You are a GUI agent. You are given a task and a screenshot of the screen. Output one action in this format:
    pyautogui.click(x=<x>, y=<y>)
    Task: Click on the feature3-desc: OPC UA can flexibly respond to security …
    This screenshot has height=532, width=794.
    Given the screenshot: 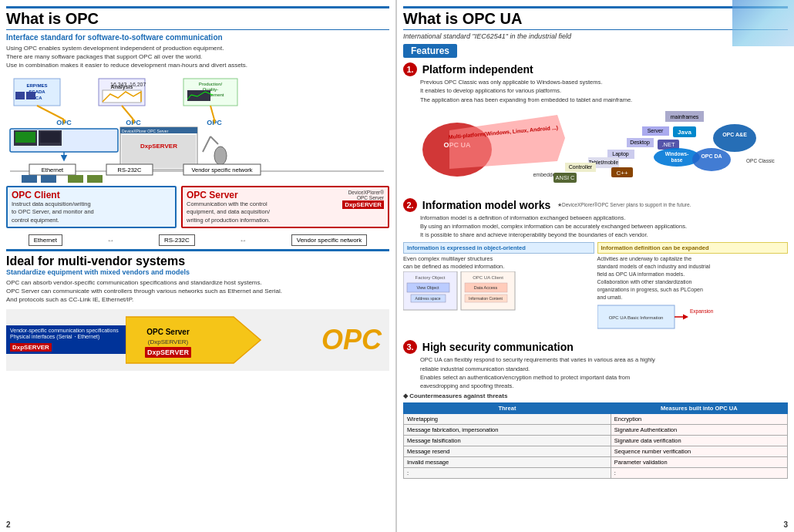 What is the action you would take?
    pyautogui.click(x=604, y=373)
    